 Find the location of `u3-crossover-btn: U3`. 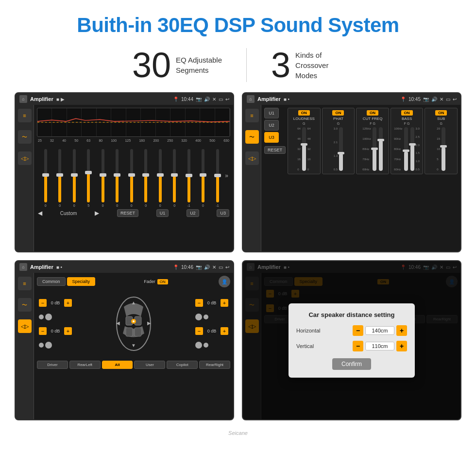

u3-crossover-btn: U3 is located at coordinates (272, 137).